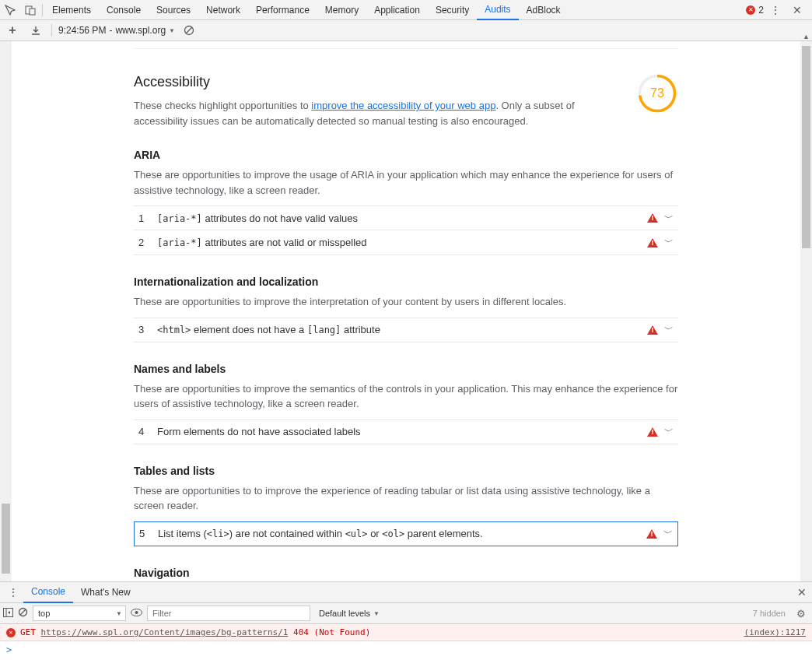  Describe the element at coordinates (406, 243) in the screenshot. I see `audit-issue-row: 2 [aria-*] attributes are not valid or m…` at that location.